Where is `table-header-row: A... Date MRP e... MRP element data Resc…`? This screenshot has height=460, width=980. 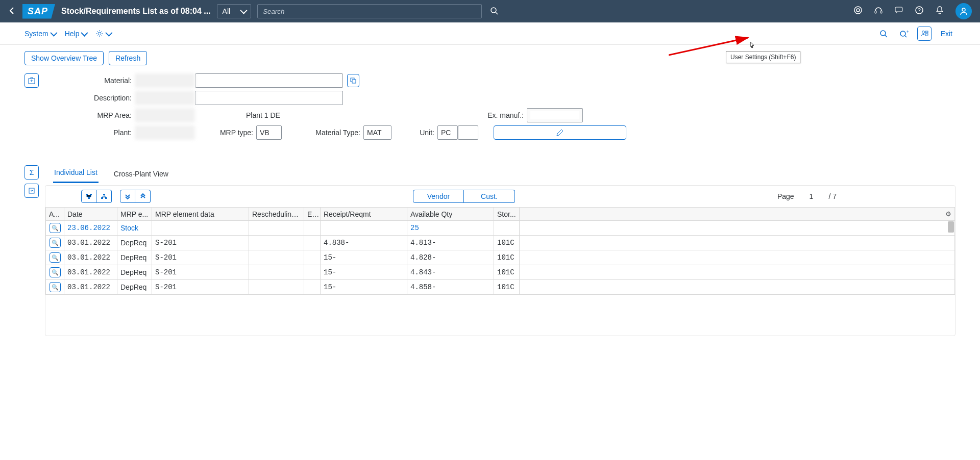
table-header-row: A... Date MRP e... MRP element data Resc… is located at coordinates (500, 214).